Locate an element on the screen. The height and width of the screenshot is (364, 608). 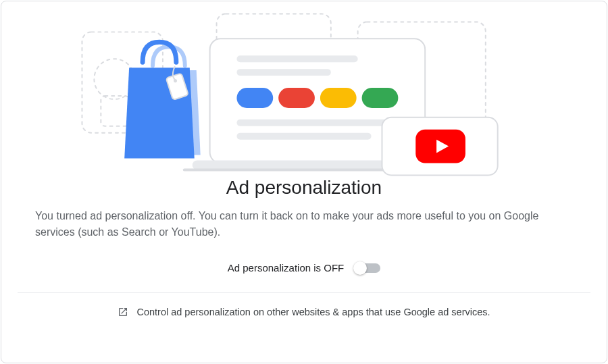
toggle-label: Ad personalization is OFF is located at coordinates (286, 267).